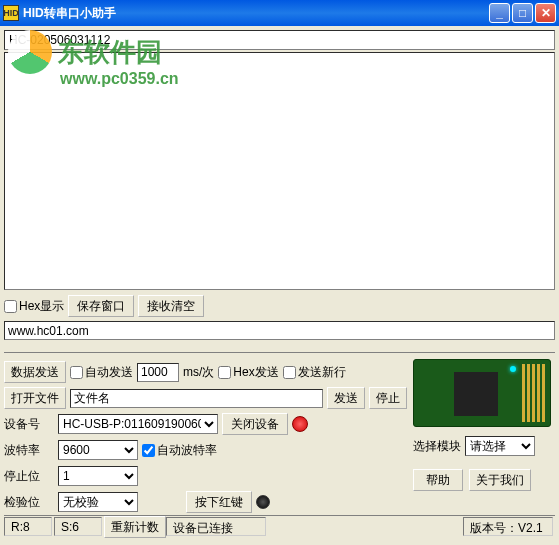 This screenshot has height=545, width=559. What do you see at coordinates (513, 369) in the screenshot?
I see `pcb-led-icon` at bounding box center [513, 369].